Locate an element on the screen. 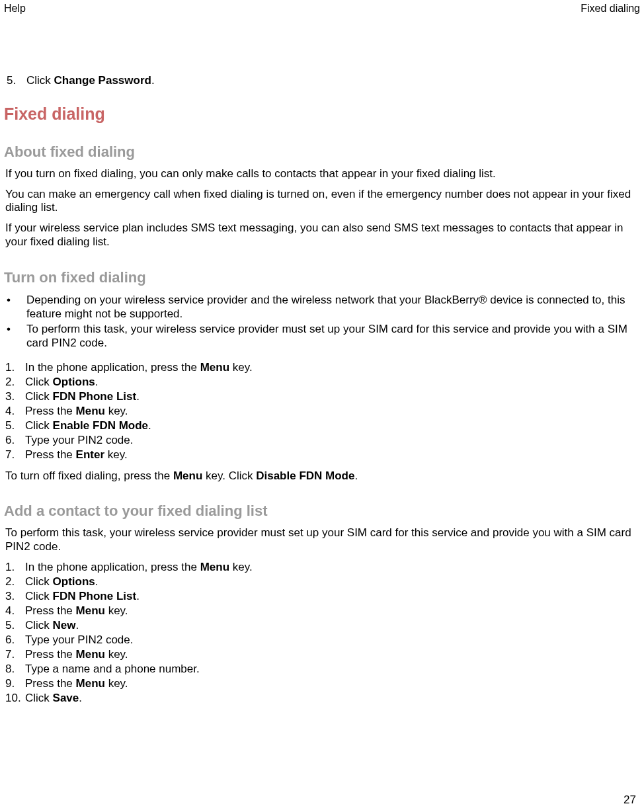  step-number: 4. is located at coordinates (15, 411).